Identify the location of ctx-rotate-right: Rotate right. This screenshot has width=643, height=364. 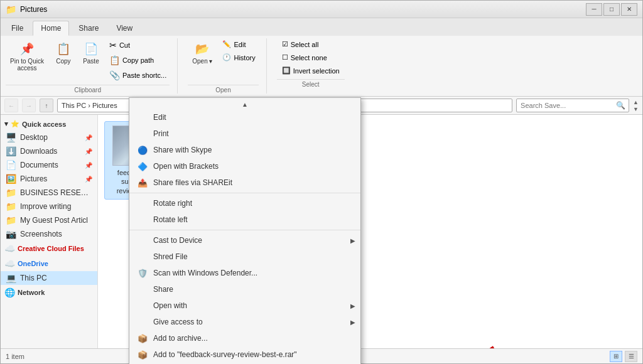
(245, 203).